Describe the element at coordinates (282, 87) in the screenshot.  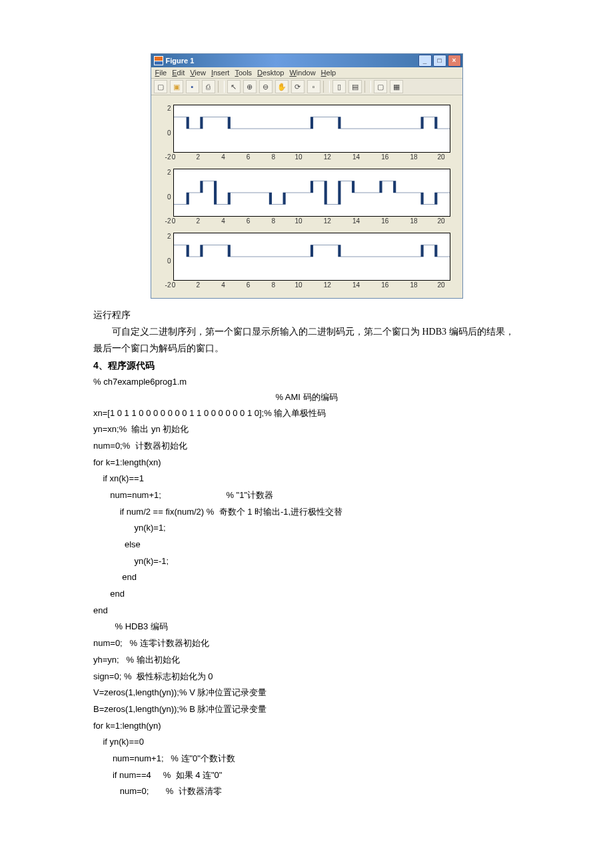
I see `pan-icon: ✋` at that location.